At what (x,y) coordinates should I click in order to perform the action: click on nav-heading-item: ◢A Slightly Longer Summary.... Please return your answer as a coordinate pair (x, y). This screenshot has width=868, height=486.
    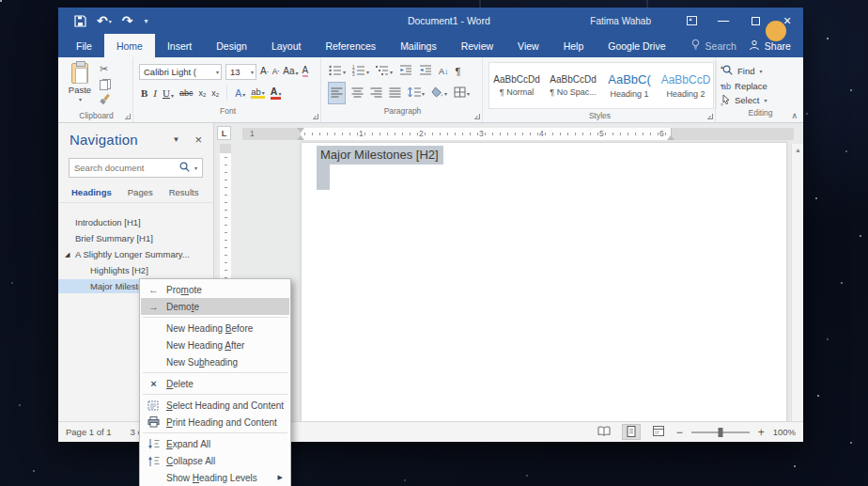
    Looking at the image, I should click on (135, 254).